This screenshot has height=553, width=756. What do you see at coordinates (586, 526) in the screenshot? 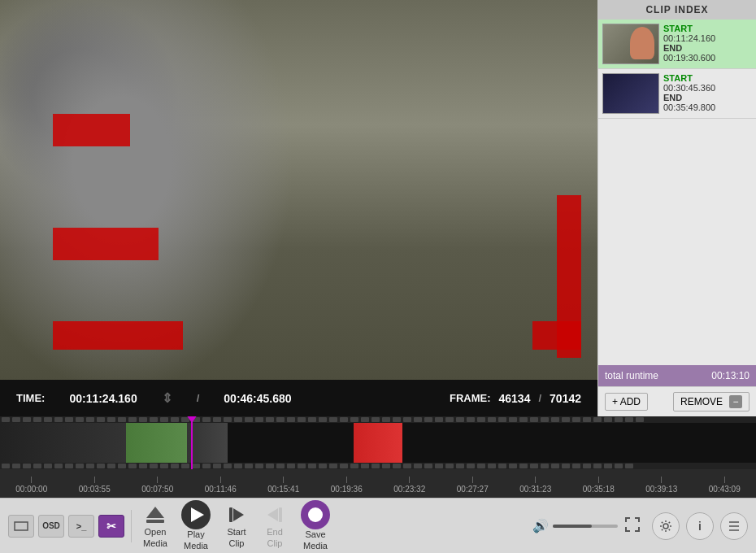
I see `volume-section: 🔊` at bounding box center [586, 526].